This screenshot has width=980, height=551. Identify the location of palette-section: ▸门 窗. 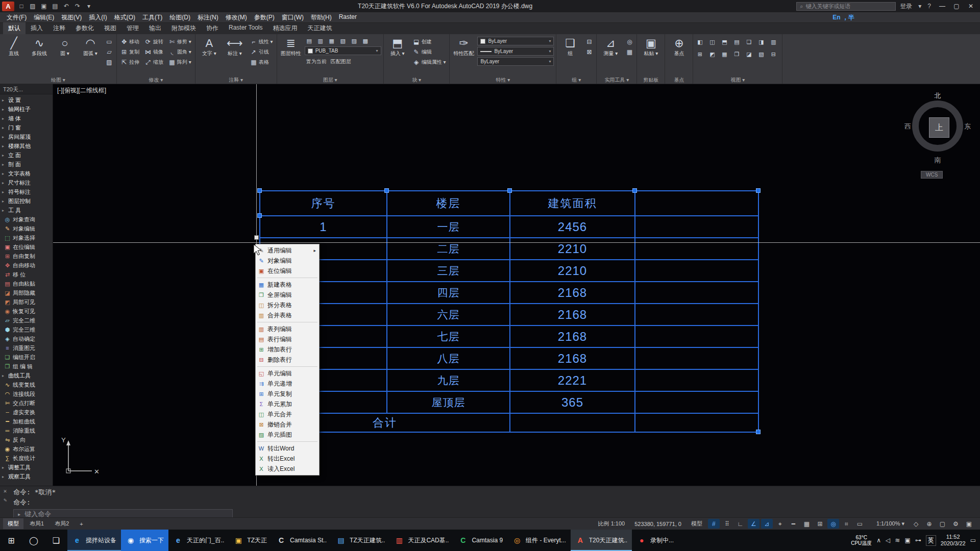
(27, 128).